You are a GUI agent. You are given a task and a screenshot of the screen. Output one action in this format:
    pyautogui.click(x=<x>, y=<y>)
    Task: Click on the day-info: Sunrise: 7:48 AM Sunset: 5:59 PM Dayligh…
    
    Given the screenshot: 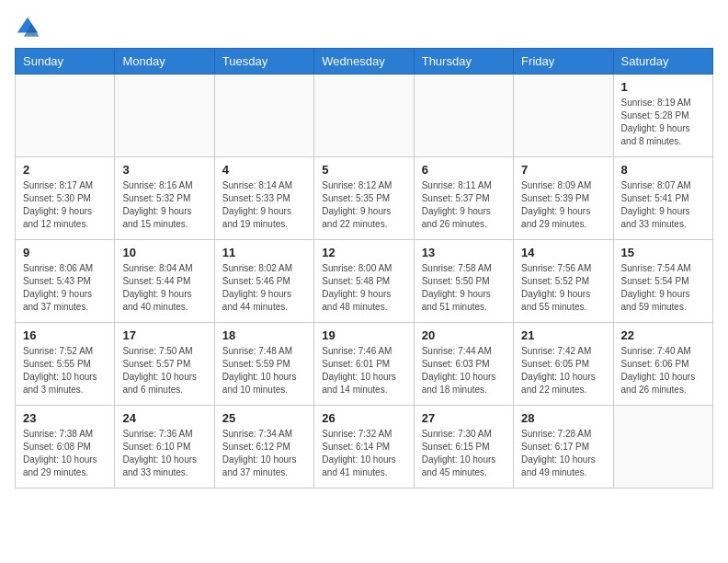 What is the action you would take?
    pyautogui.click(x=265, y=371)
    